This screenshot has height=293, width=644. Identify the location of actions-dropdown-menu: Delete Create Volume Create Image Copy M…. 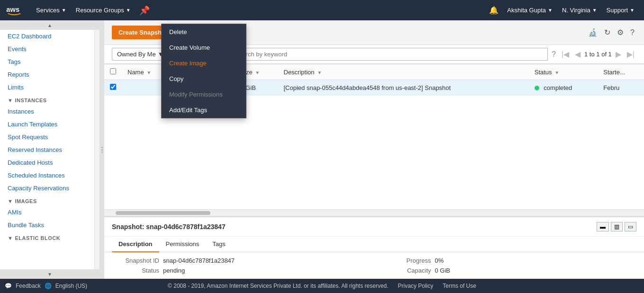
(204, 71).